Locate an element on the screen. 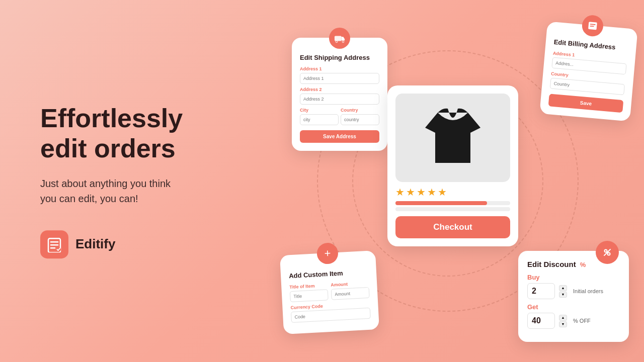 The width and height of the screenshot is (644, 362). left-section: Effortlessly edit orders Just about anyt… is located at coordinates (141, 181).